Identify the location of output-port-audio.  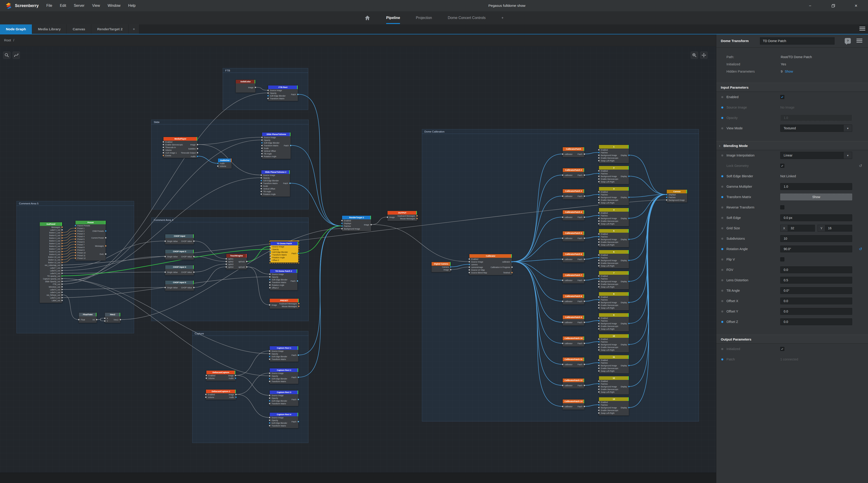
(197, 156).